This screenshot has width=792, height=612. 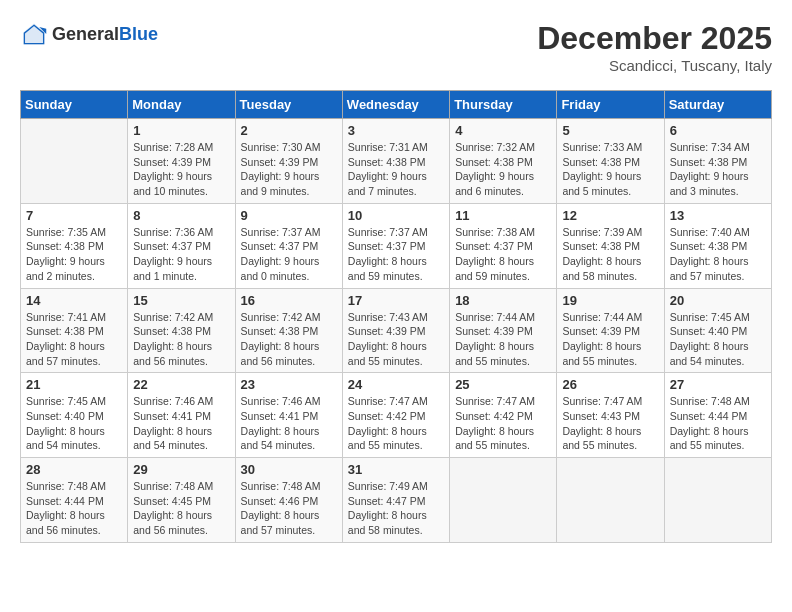 I want to click on day-info: Sunrise: 7:33 AM Sunset: 4:38 PM Dayligh…, so click(x=610, y=170).